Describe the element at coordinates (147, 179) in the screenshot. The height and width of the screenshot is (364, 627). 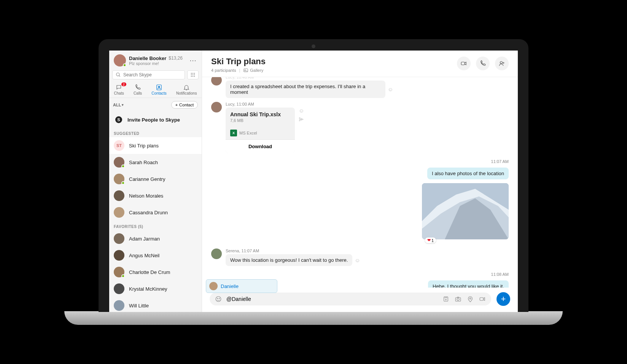
I see `contact-name: Carianne Gentry` at that location.